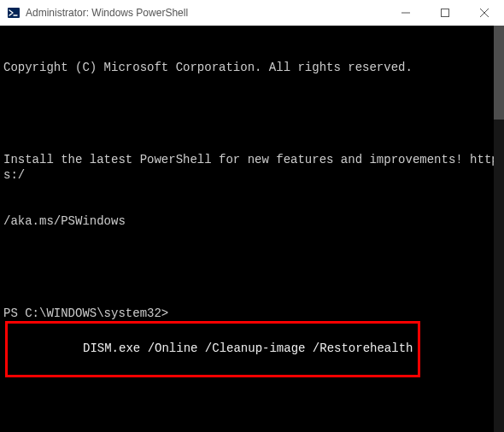 The image size is (504, 432). What do you see at coordinates (213, 349) in the screenshot?
I see `command-highlight-box: DISM.exe /Online /Cleanup-image /Restore…` at bounding box center [213, 349].